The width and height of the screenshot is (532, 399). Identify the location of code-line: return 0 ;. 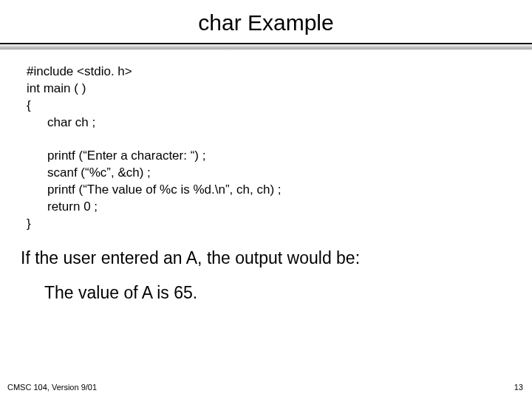
(279, 207).